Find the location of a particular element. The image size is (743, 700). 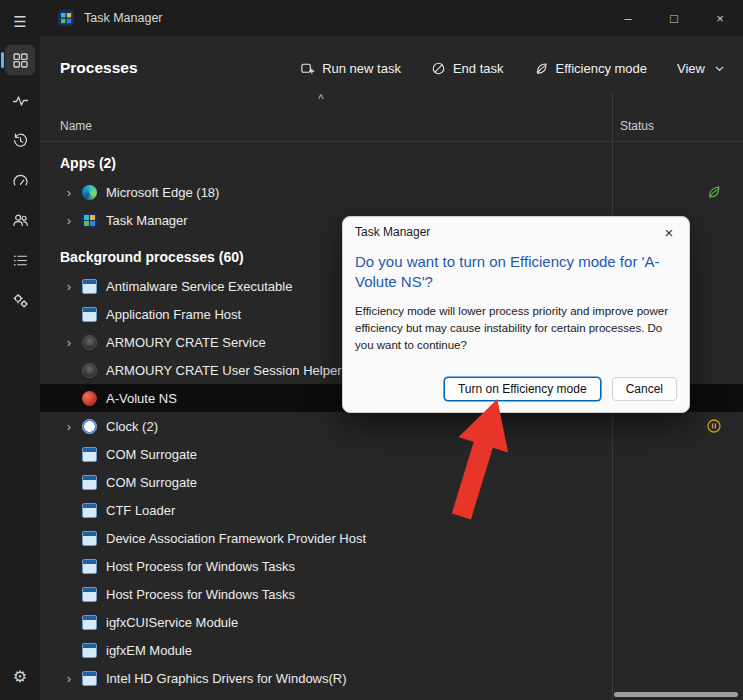

efficiency-mode-button: Efficiency mode is located at coordinates (591, 68).